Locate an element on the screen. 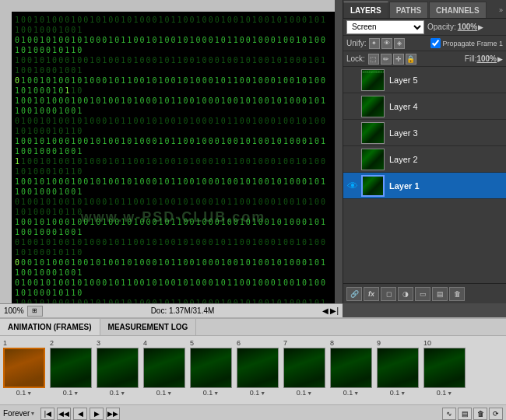  unify-position-icon: ✦ is located at coordinates (374, 44).